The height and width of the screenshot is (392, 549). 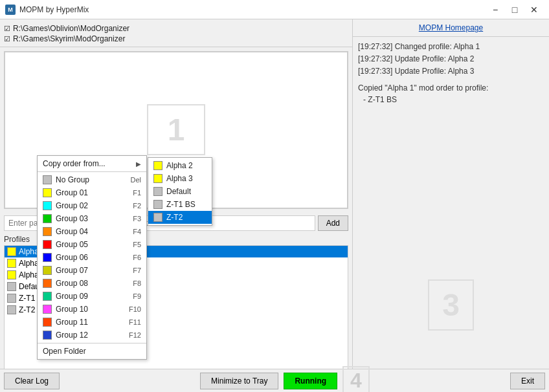 I want to click on ctx-label-no-group: No Group, so click(x=73, y=180).